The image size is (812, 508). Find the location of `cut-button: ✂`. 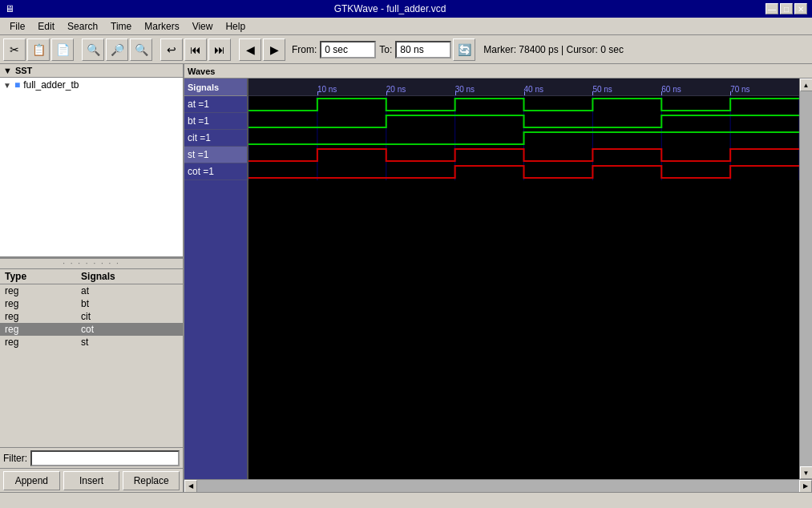

cut-button: ✂ is located at coordinates (14, 50).